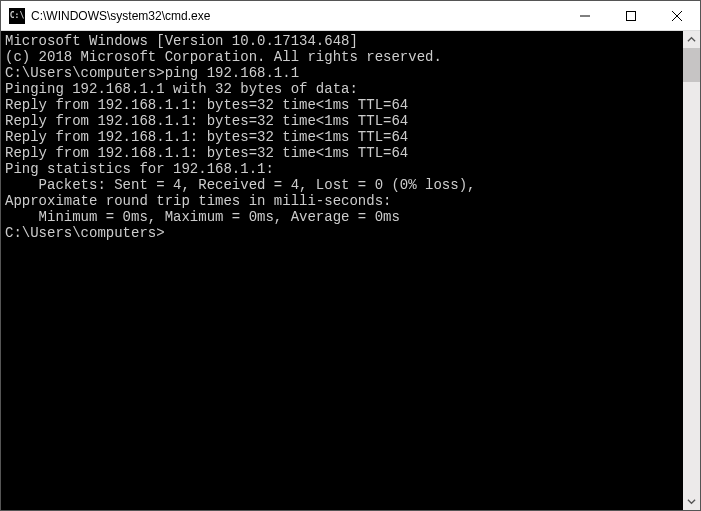  I want to click on vertical-scrollbar, so click(692, 270).